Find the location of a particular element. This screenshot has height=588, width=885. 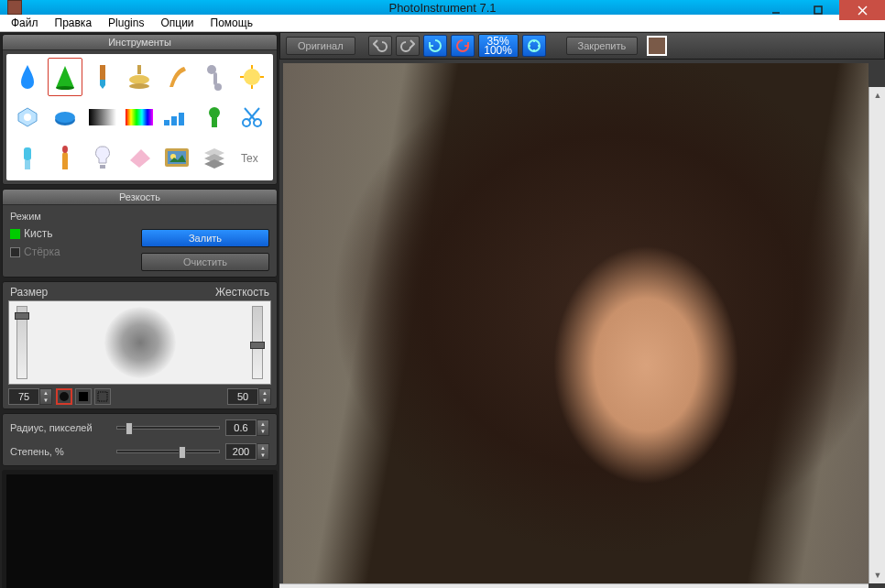

maximize-button is located at coordinates (818, 10).